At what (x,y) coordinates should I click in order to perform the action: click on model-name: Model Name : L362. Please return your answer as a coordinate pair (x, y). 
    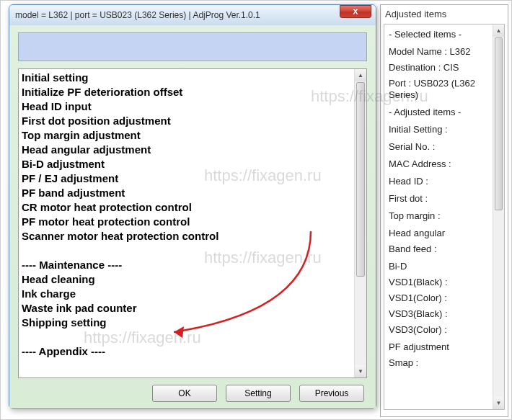
    Looking at the image, I should click on (444, 52).